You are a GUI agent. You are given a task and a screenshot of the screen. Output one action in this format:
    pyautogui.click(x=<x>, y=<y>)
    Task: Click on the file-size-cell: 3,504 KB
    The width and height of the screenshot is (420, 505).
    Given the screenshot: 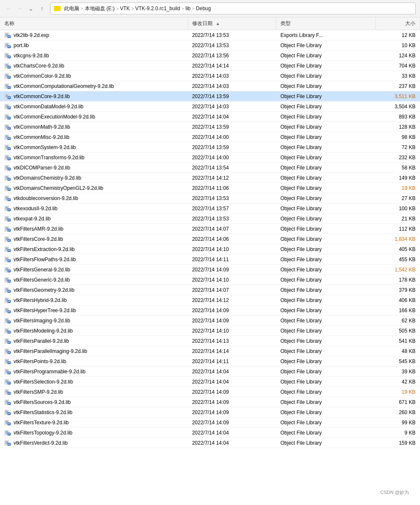 What is the action you would take?
    pyautogui.click(x=398, y=107)
    